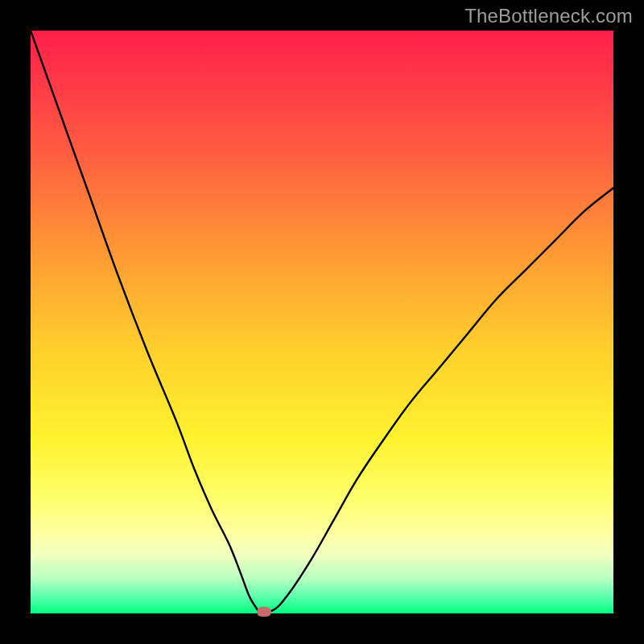 The width and height of the screenshot is (644, 644). I want to click on optimum-dot, so click(264, 612).